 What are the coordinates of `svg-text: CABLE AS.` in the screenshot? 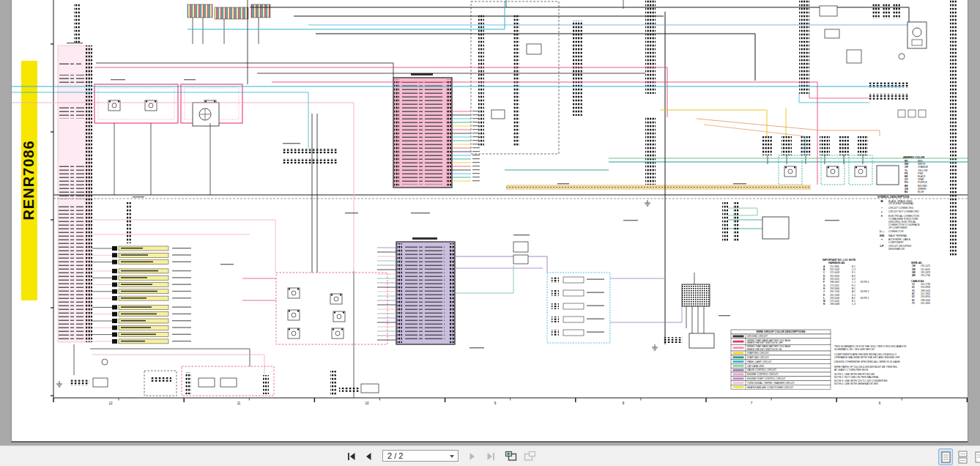 It's located at (918, 281).